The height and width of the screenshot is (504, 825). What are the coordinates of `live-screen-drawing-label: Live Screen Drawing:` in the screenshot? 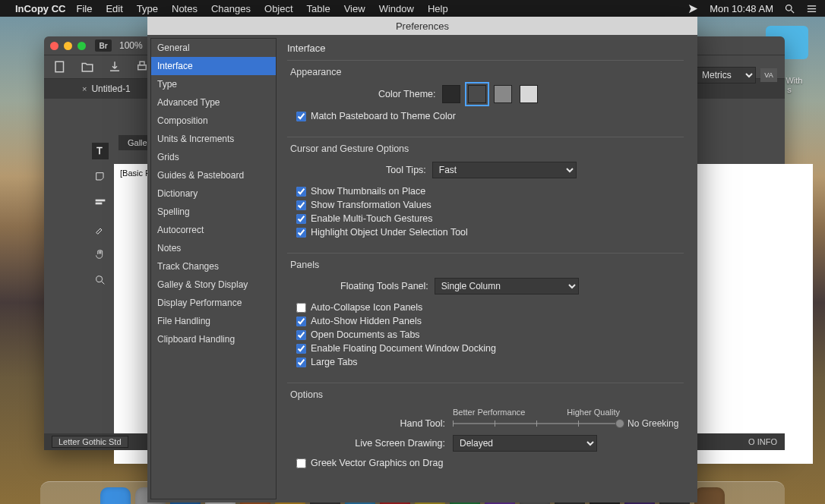 It's located at (366, 443).